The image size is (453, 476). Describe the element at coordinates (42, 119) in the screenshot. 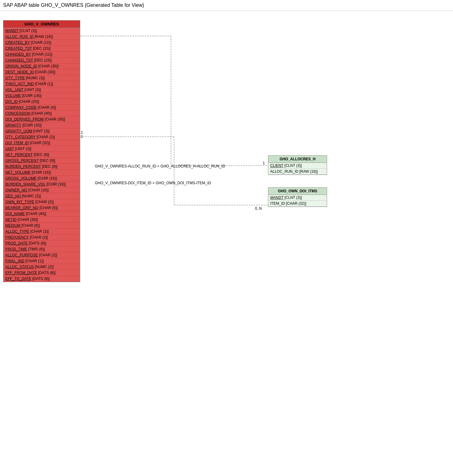

I see `main-table-row: DOI_DERIVED_FROM [CHAR (30)]` at that location.